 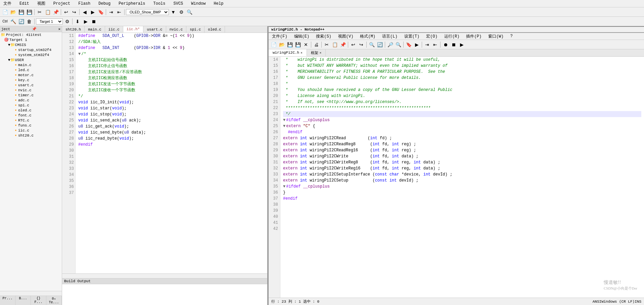 What do you see at coordinates (101, 12) in the screenshot?
I see `bookmark-btn: 🔖` at bounding box center [101, 12].